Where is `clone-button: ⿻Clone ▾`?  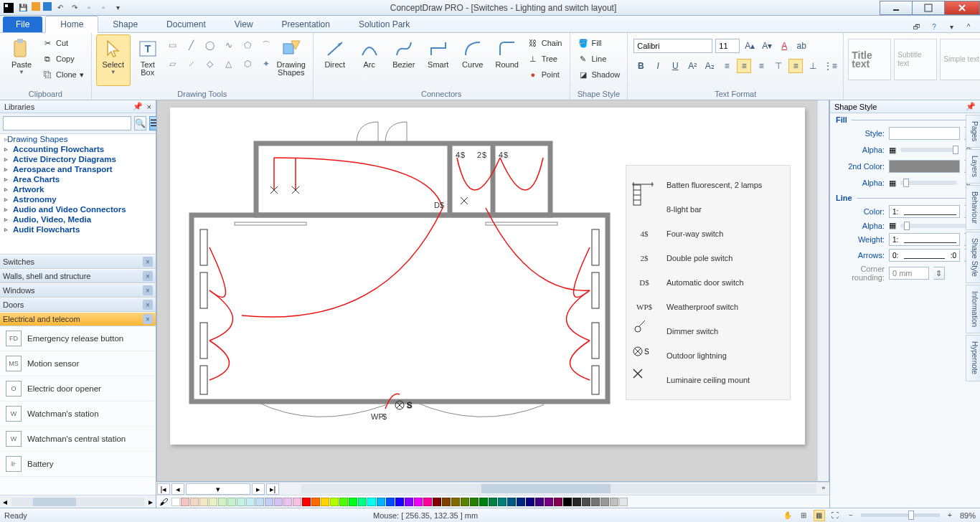
clone-button: ⿻Clone ▾ is located at coordinates (63, 75).